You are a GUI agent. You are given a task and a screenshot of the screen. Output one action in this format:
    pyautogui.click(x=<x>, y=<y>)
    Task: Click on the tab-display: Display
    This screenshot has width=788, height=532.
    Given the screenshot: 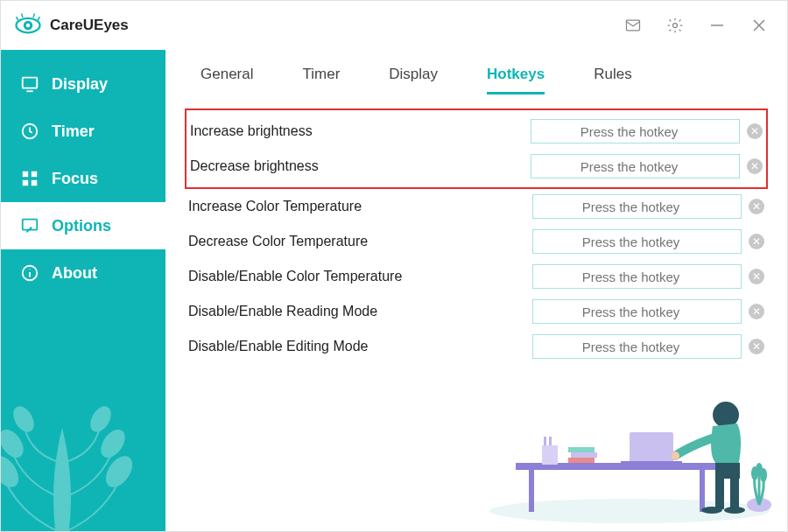 What is the action you would take?
    pyautogui.click(x=413, y=80)
    